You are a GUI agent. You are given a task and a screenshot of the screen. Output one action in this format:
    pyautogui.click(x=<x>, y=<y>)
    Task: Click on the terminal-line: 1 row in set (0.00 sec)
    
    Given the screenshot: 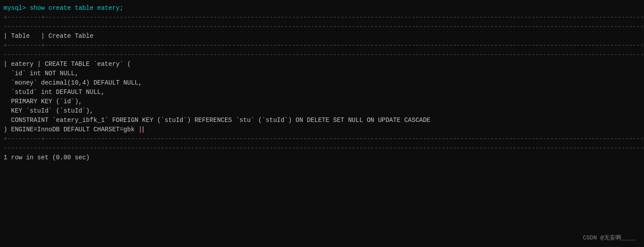 What is the action you would take?
    pyautogui.click(x=322, y=158)
    